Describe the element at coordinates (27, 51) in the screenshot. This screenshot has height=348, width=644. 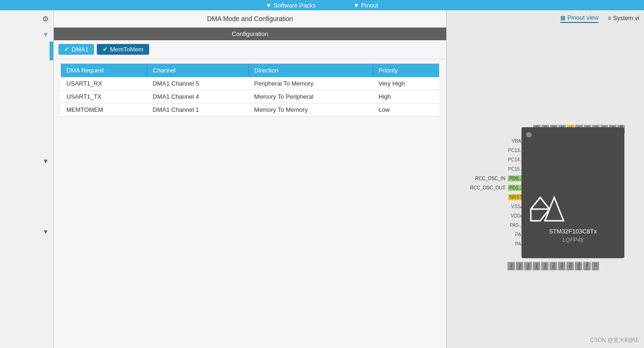
I see `sidebar-active-section` at that location.